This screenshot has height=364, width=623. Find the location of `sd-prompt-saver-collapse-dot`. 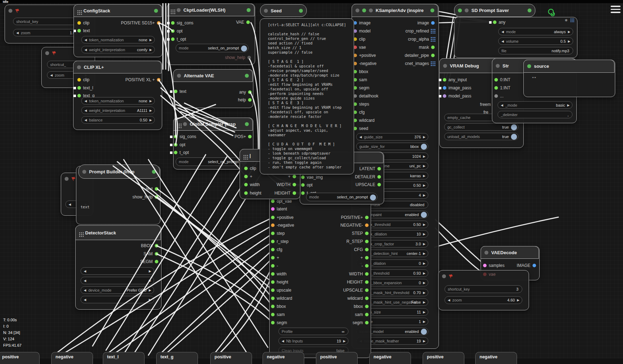

sd-prompt-saver-collapse-dot is located at coordinates (466, 11).